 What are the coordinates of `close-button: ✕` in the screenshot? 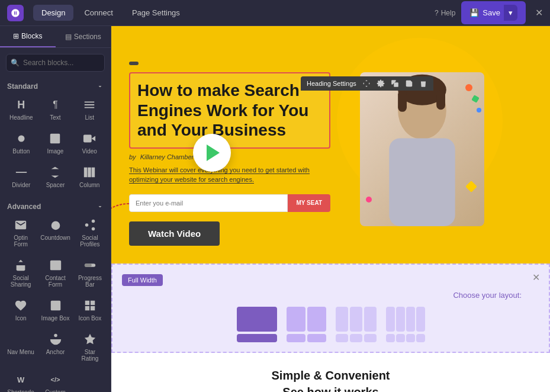 It's located at (539, 13).